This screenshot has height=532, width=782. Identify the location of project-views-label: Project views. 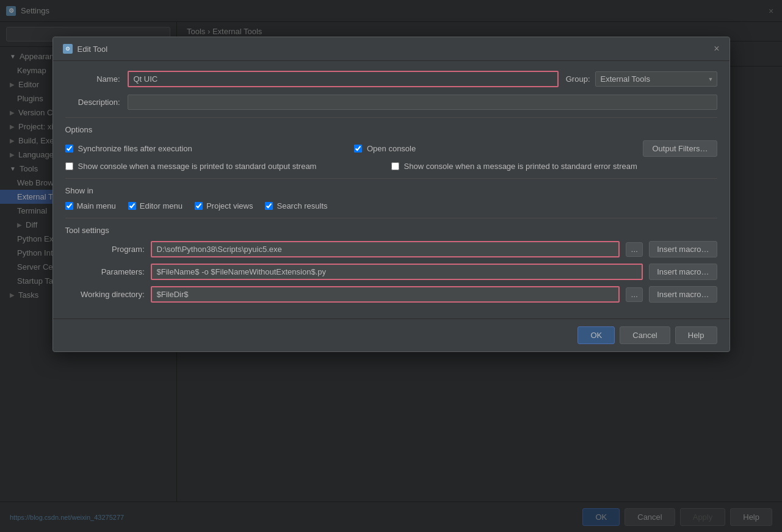
(230, 206).